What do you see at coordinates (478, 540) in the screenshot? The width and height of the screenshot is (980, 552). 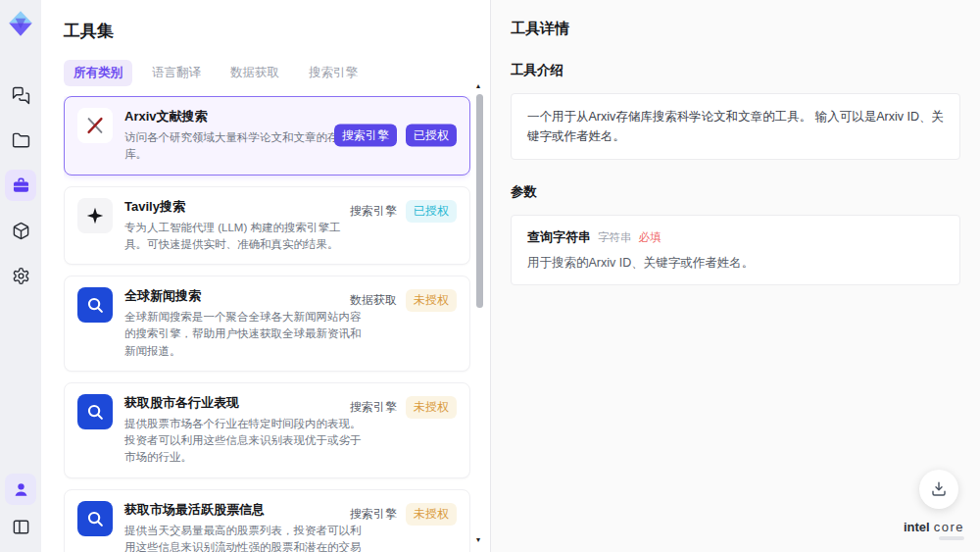 I see `scrollbar-down-arrow: ▾` at bounding box center [478, 540].